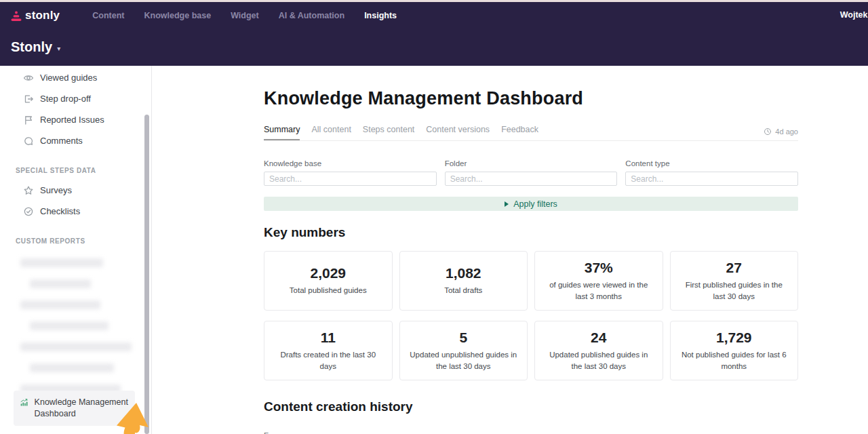  Describe the element at coordinates (331, 133) in the screenshot. I see `tab-all-content: All content` at that location.